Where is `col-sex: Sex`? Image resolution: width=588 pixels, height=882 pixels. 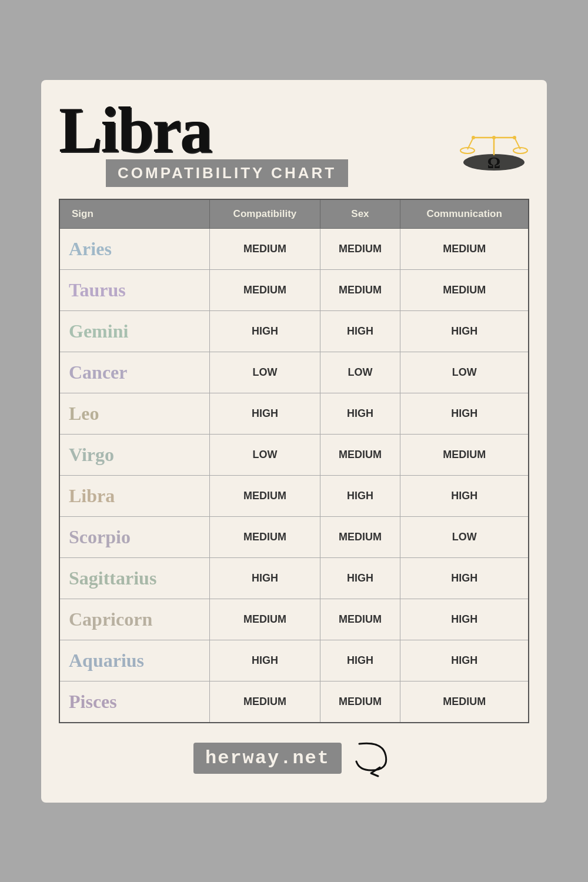 col-sex: Sex is located at coordinates (360, 214).